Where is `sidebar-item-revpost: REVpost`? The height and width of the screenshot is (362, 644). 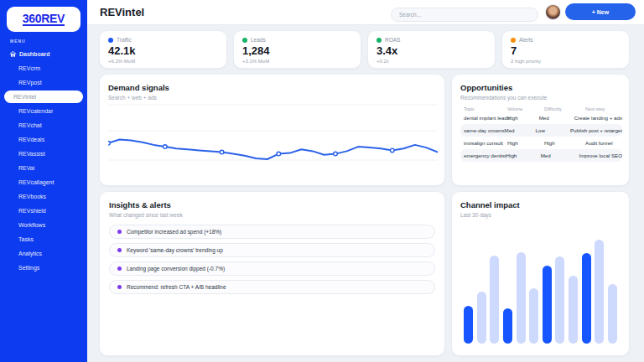 sidebar-item-revpost: REVpost is located at coordinates (44, 82).